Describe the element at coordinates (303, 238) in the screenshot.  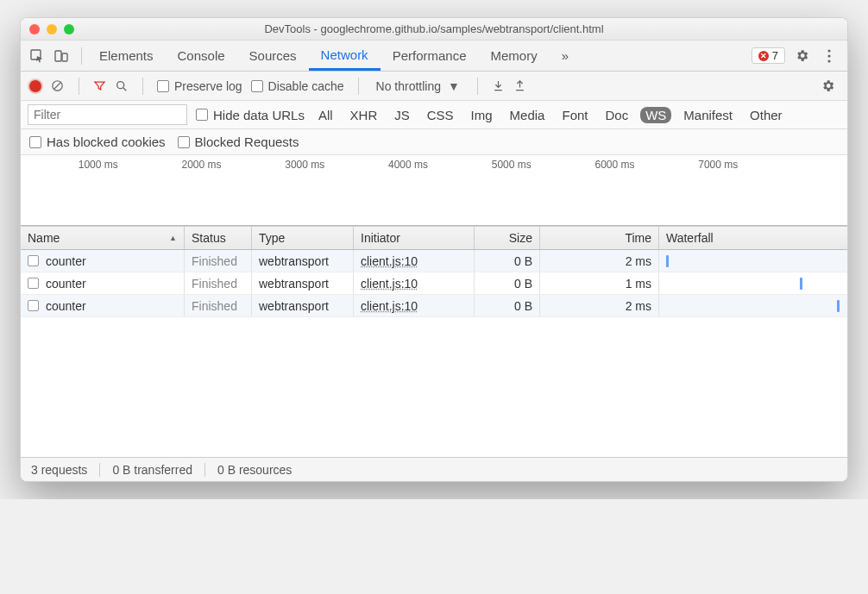
I see `col-header-type: Type` at that location.